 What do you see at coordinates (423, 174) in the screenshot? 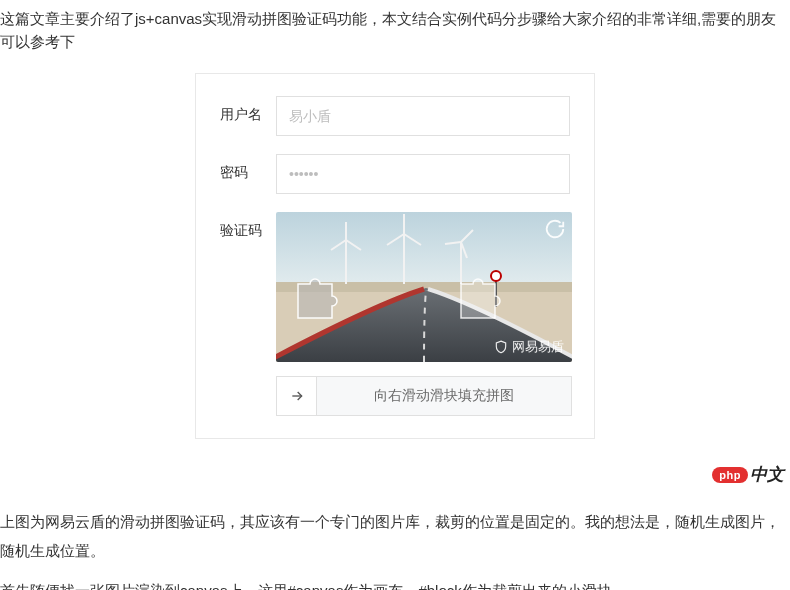
I see `password-input` at bounding box center [423, 174].